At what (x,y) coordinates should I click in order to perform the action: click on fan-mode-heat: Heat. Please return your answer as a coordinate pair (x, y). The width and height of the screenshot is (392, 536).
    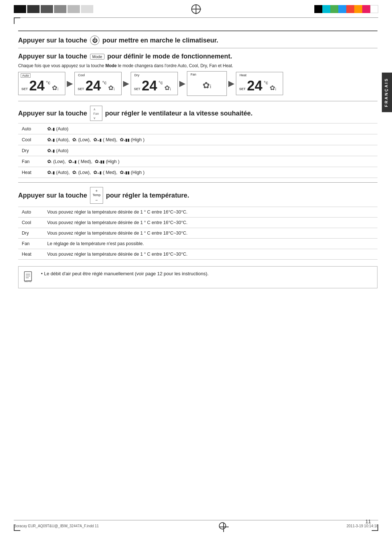
    Looking at the image, I should click on (31, 172).